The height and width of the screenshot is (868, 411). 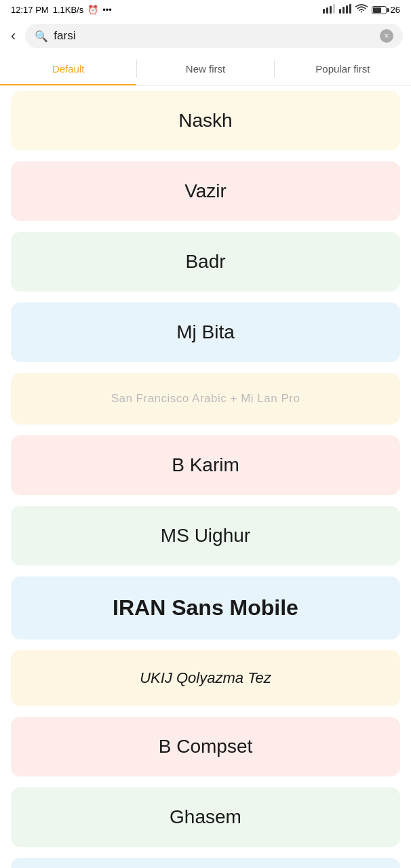 I want to click on font-item-badr: Badr, so click(x=206, y=262).